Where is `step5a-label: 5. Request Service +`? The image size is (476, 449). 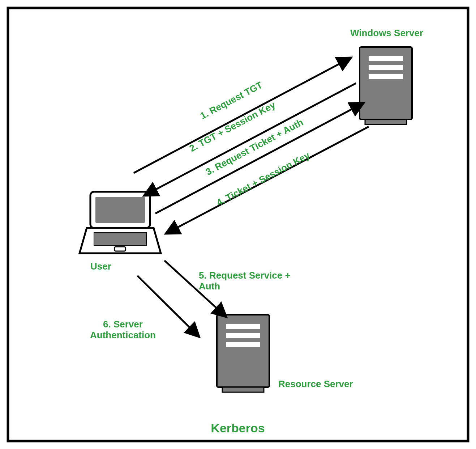
step5a-label: 5. Request Service + is located at coordinates (245, 275).